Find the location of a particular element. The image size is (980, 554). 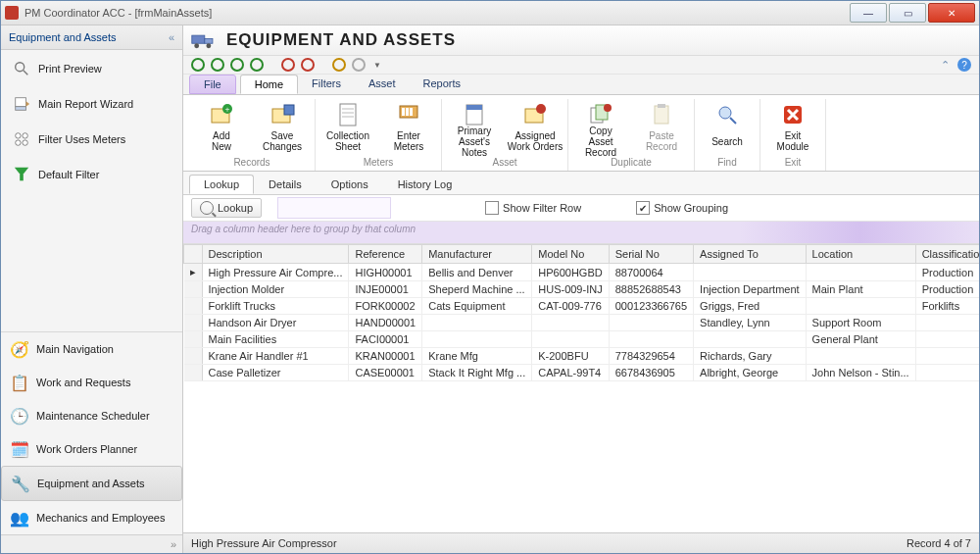

show-filter-row-check: Show Filter Row is located at coordinates (533, 208).